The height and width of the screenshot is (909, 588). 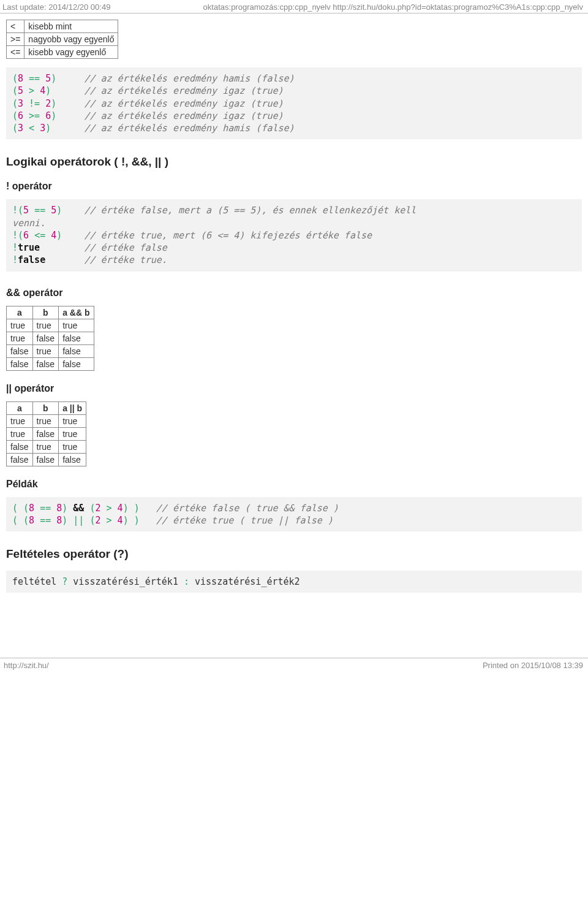 What do you see at coordinates (294, 515) in the screenshot?
I see `code-block-examples: ( (8 == 8) && (2 > 4) ) // értéke false …` at bounding box center [294, 515].